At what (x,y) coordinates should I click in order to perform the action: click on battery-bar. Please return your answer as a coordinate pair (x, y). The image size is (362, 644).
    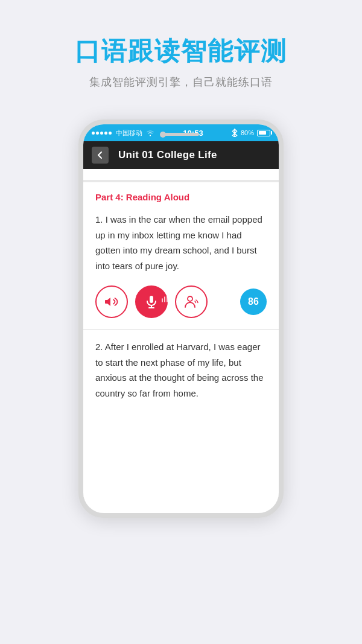
    Looking at the image, I should click on (264, 133).